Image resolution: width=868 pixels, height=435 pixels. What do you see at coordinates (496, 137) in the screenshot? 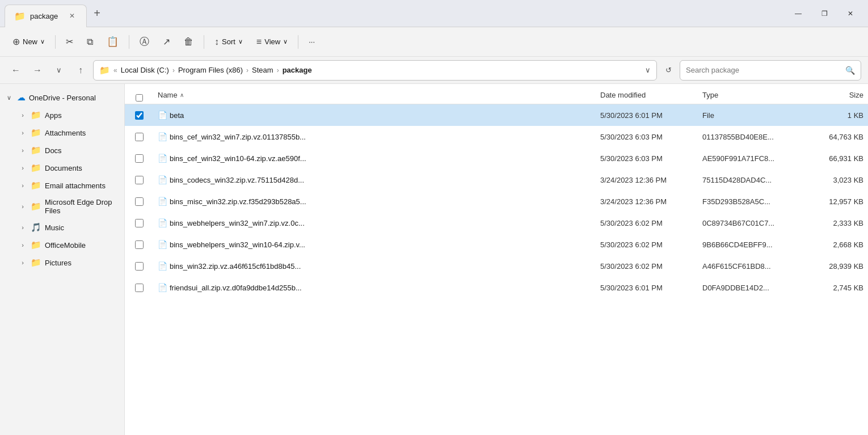
I see `table-row: 📄 bins_cef_win32_win7.zip.vz.01137855b..…` at bounding box center [496, 137].